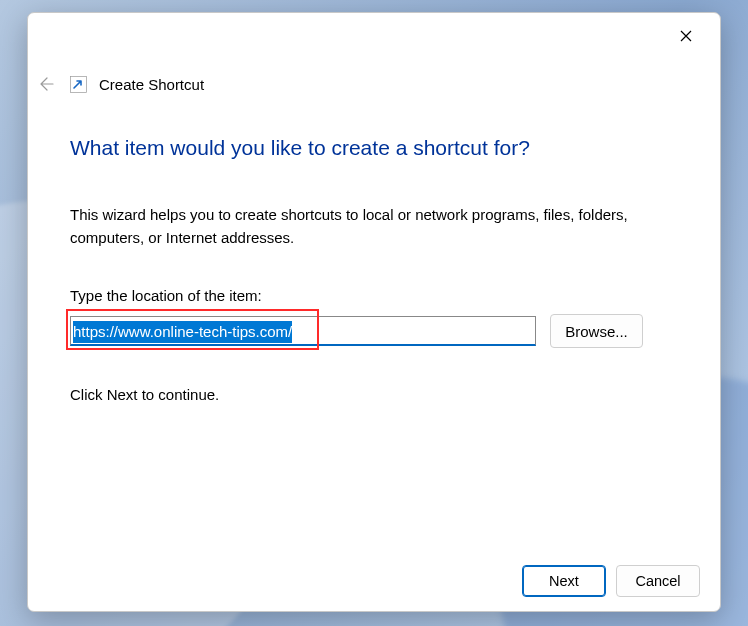 The image size is (748, 626). What do you see at coordinates (374, 148) in the screenshot?
I see `main-heading: What item would you like to create a sho…` at bounding box center [374, 148].